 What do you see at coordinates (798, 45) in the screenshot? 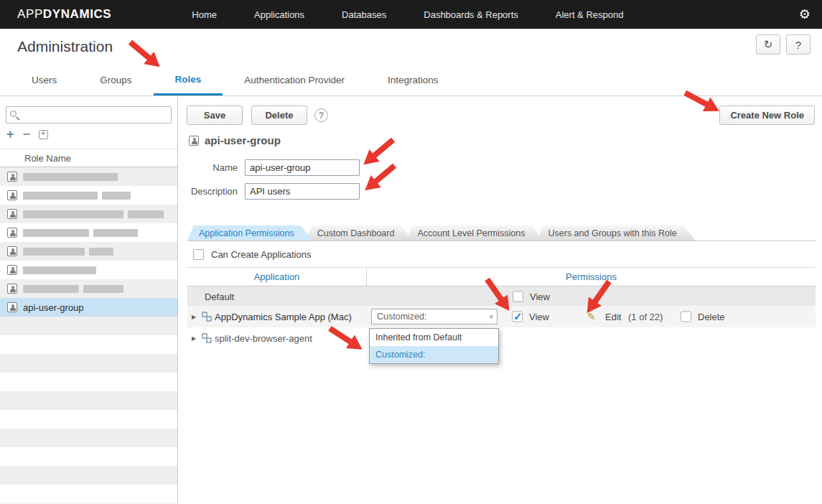
I see `help-button: ?` at bounding box center [798, 45].